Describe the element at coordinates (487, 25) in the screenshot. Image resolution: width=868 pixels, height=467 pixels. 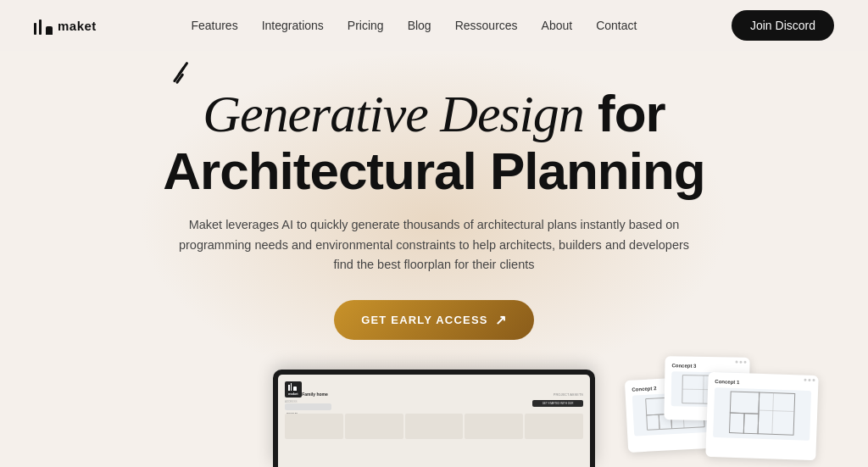
I see `nav-item-ressources: Ressources` at that location.